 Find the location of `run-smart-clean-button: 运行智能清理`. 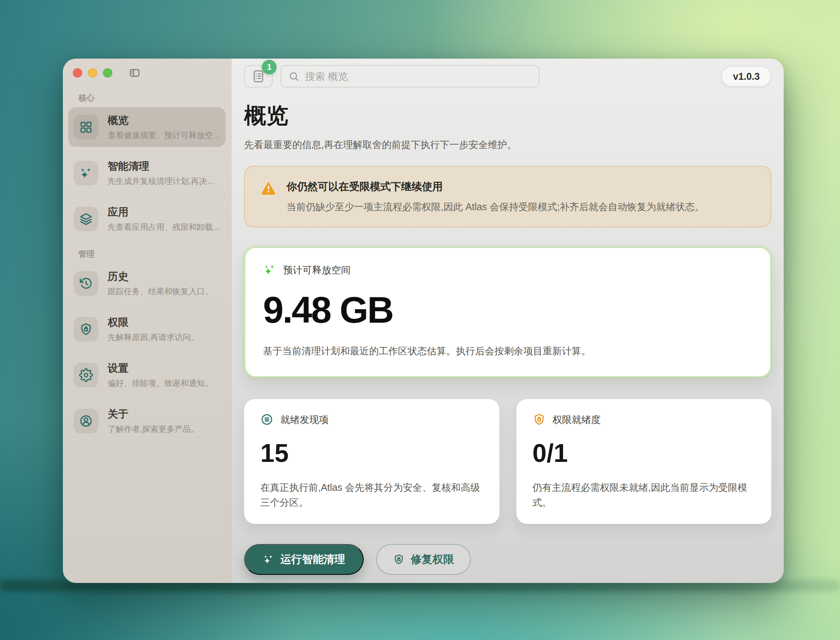

run-smart-clean-button: 运行智能清理 is located at coordinates (304, 559).